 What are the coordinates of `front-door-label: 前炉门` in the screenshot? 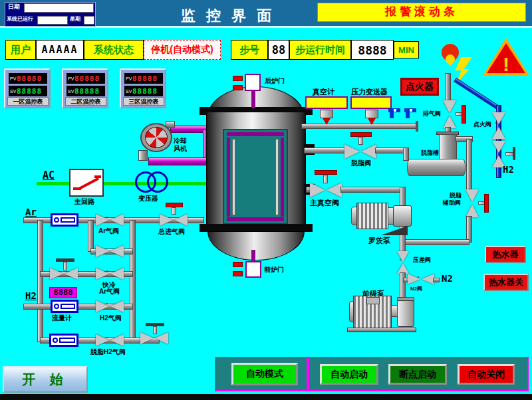 It's located at (274, 270).